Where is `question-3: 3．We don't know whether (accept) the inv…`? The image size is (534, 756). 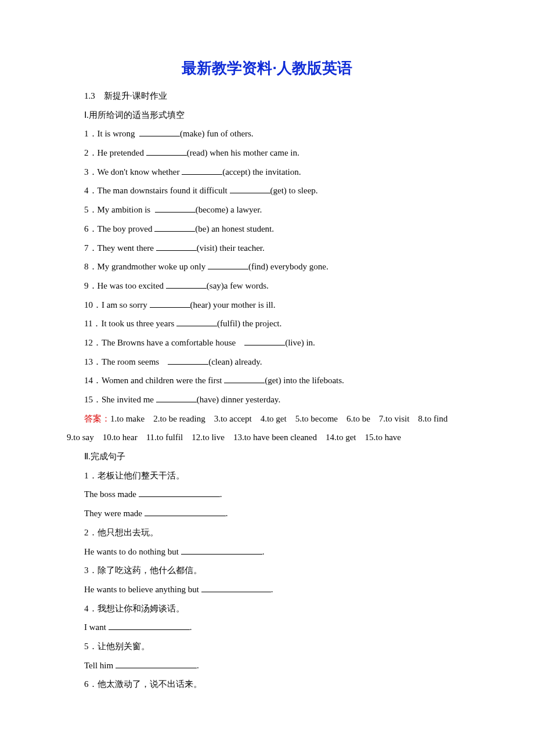
question-3: 3．We don't know whether (accept) the inv… is located at coordinates (267, 172).